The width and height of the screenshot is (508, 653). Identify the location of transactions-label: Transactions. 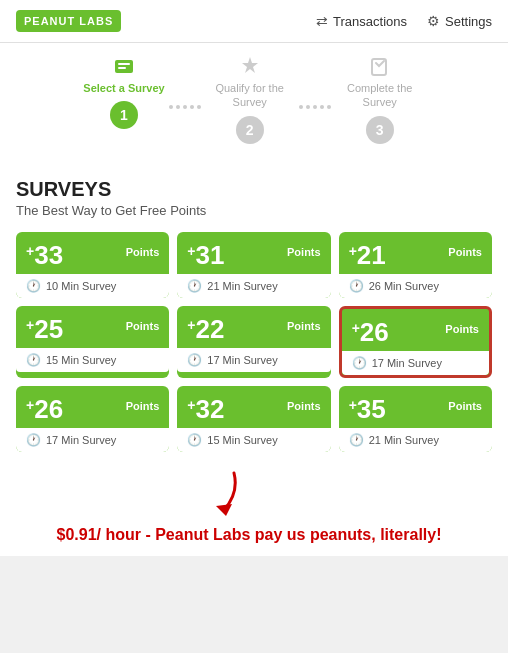
(370, 22).